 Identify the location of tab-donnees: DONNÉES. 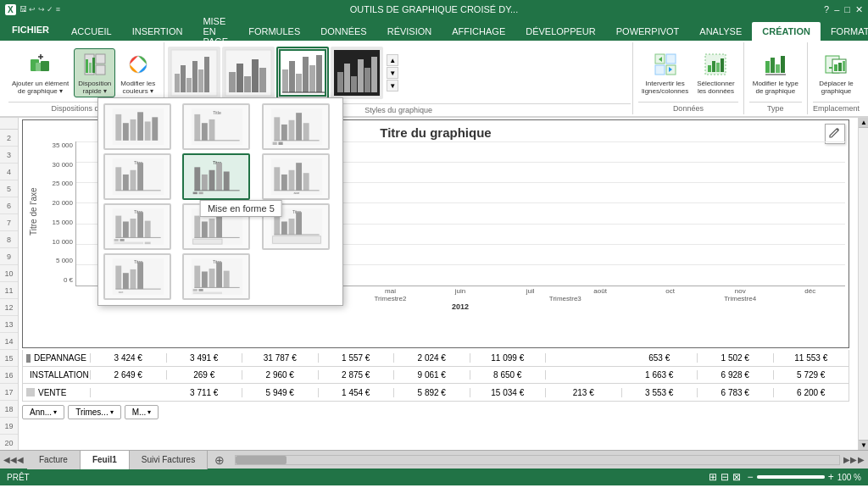
(343, 31).